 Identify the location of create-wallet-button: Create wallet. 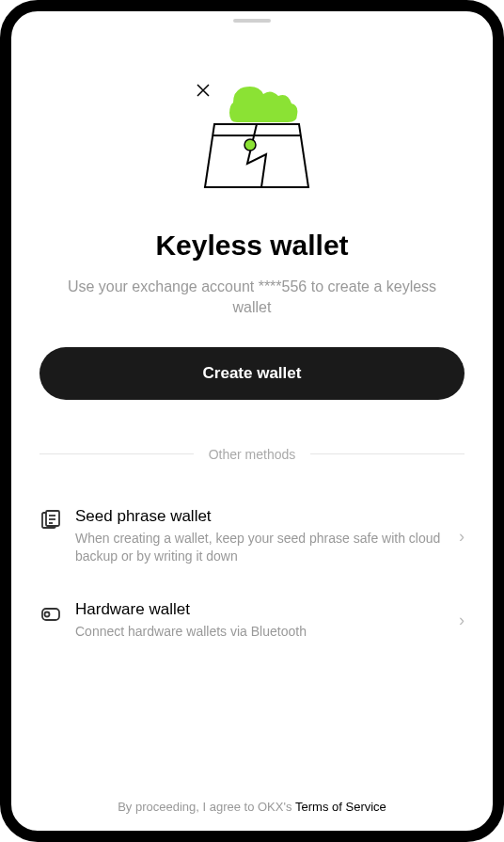
(252, 373).